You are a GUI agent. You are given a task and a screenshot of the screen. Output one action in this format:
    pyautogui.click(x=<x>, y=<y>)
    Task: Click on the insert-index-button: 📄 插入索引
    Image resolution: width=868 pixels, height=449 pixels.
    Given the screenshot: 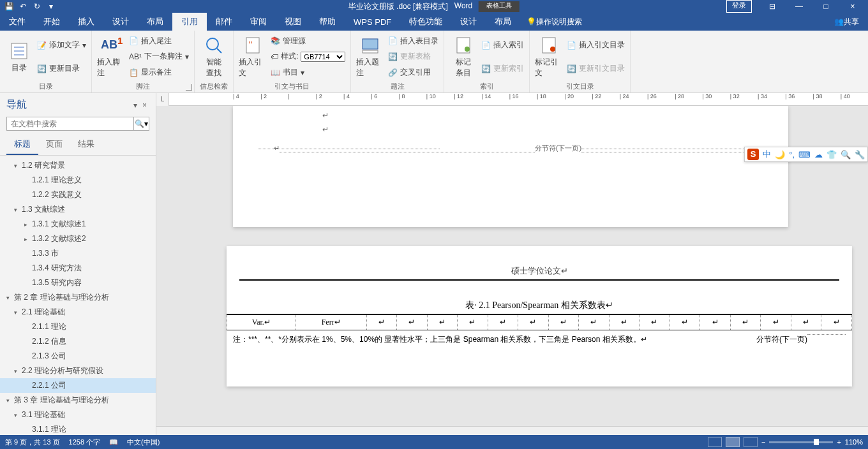 What is the action you would take?
    pyautogui.click(x=503, y=45)
    